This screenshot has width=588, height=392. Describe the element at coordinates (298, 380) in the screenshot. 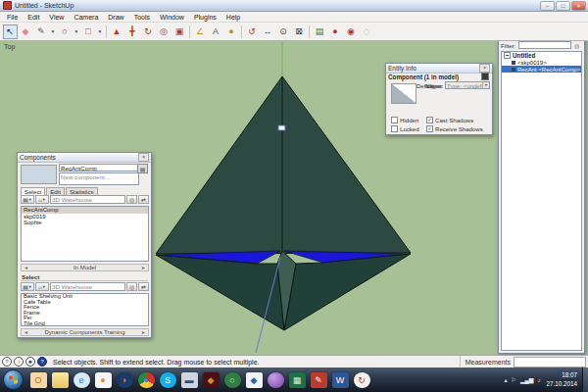

I see `taskbar-icon-excel: ▦` at that location.